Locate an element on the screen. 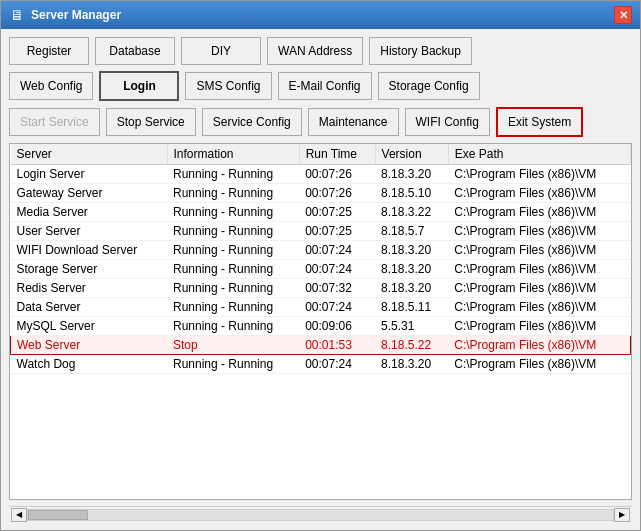 This screenshot has height=531, width=641. start-service-button: Start Service is located at coordinates (54, 122).